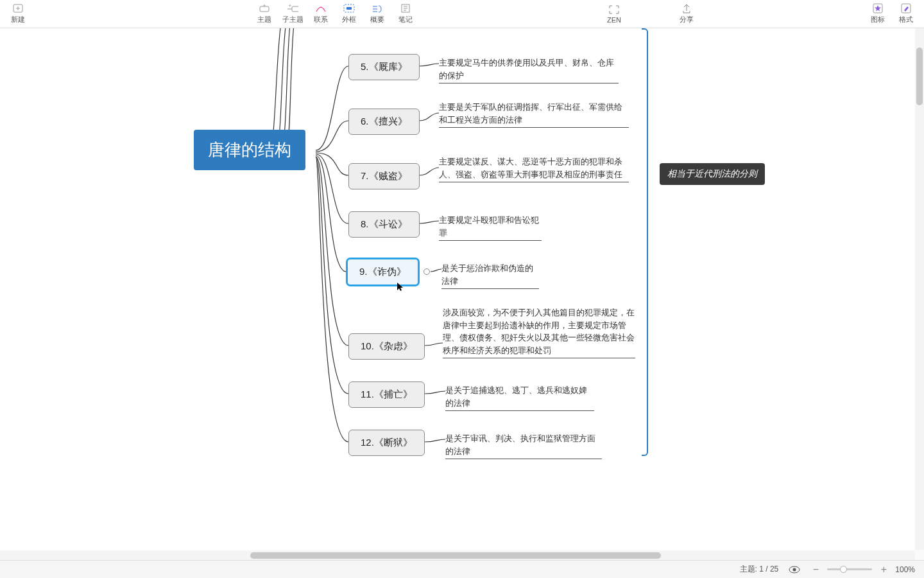 The height and width of the screenshot is (578, 924). What do you see at coordinates (843, 569) in the screenshot?
I see `zoom-knob` at bounding box center [843, 569].